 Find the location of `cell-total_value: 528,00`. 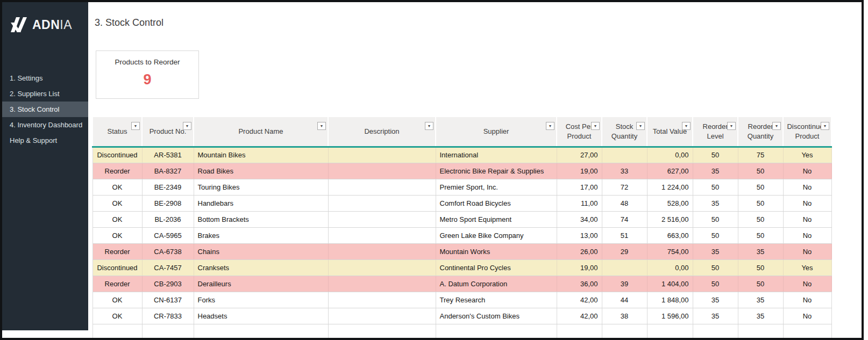

cell-total_value: 528,00 is located at coordinates (670, 203).